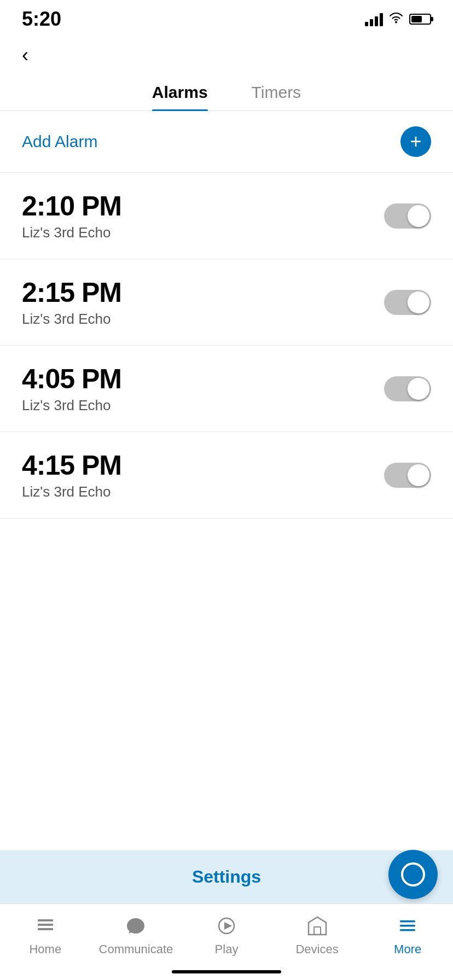 The image size is (453, 980). I want to click on nav-label-more: More, so click(408, 949).